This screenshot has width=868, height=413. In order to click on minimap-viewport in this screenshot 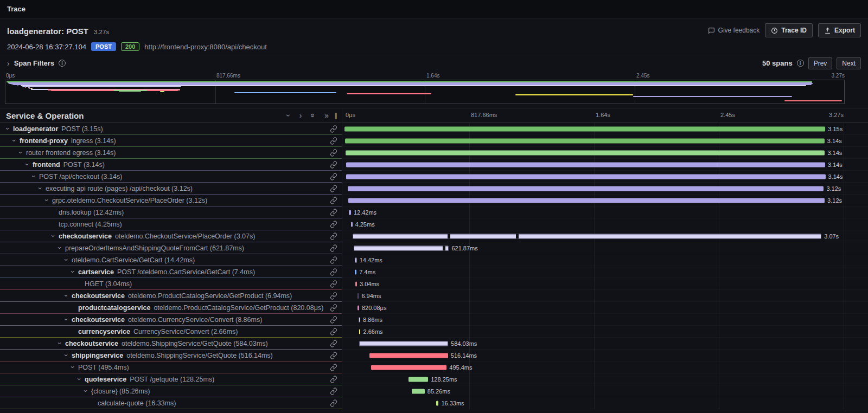, I will do `click(425, 92)`.